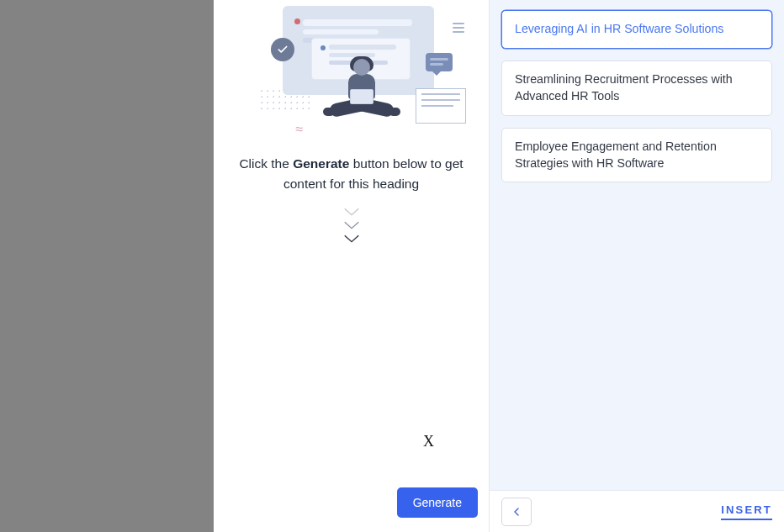 The height and width of the screenshot is (532, 784). What do you see at coordinates (516, 512) in the screenshot?
I see `back-button` at bounding box center [516, 512].